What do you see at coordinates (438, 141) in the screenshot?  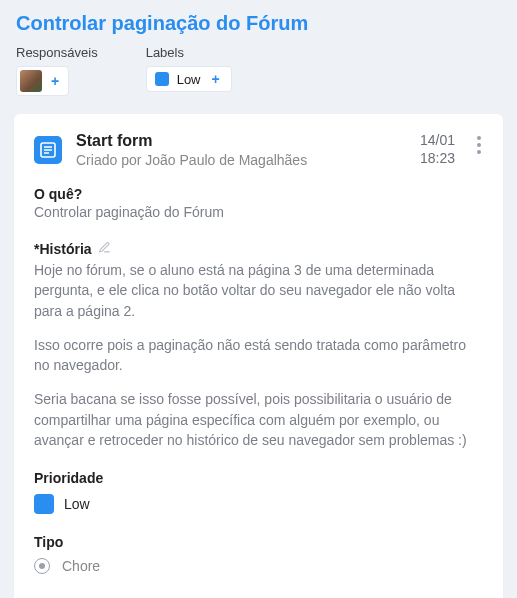 I see `card-date: 14/01` at bounding box center [438, 141].